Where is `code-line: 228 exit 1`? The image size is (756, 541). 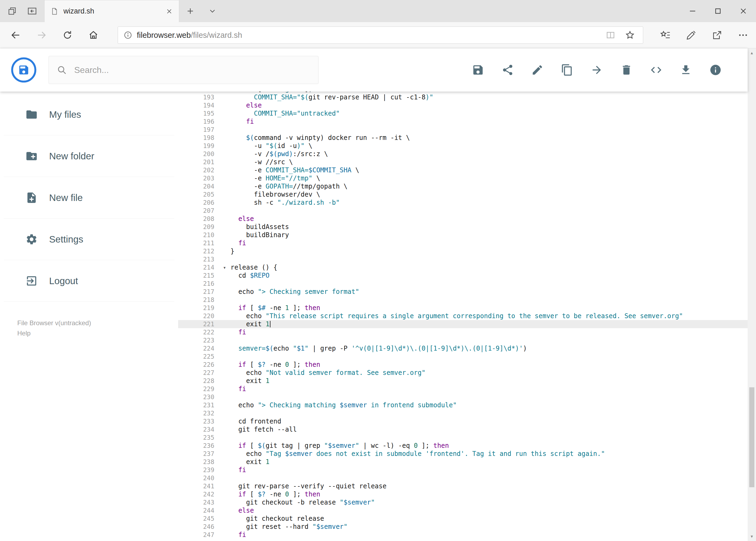
code-line: 228 exit 1 is located at coordinates (463, 381).